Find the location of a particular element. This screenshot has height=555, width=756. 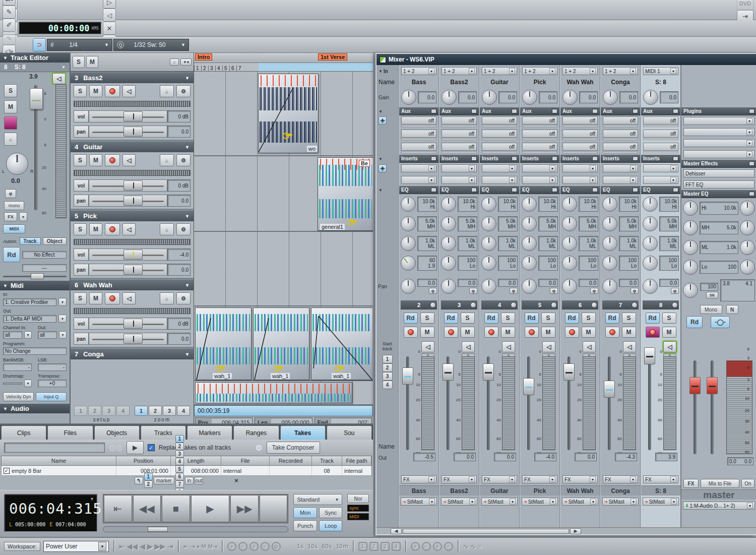

pager-number-button: 3 is located at coordinates (179, 454).